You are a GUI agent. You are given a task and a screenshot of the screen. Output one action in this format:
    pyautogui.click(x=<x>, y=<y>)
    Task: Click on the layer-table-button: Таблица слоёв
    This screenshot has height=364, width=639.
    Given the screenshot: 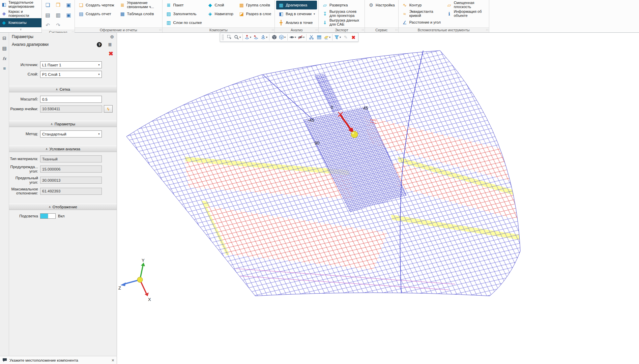 What is the action you would take?
    pyautogui.click(x=139, y=14)
    